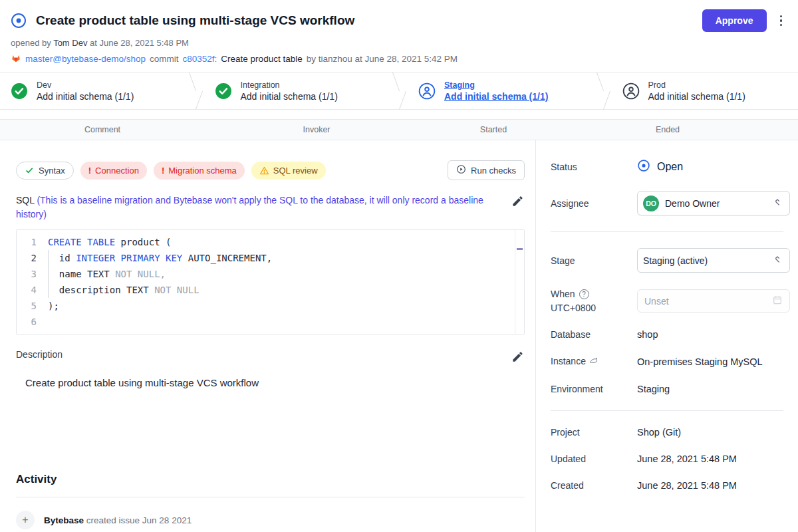 Image resolution: width=798 pixels, height=532 pixels. I want to click on activity-item: +Bytebase created issue Jun 28 2021, so click(270, 521).